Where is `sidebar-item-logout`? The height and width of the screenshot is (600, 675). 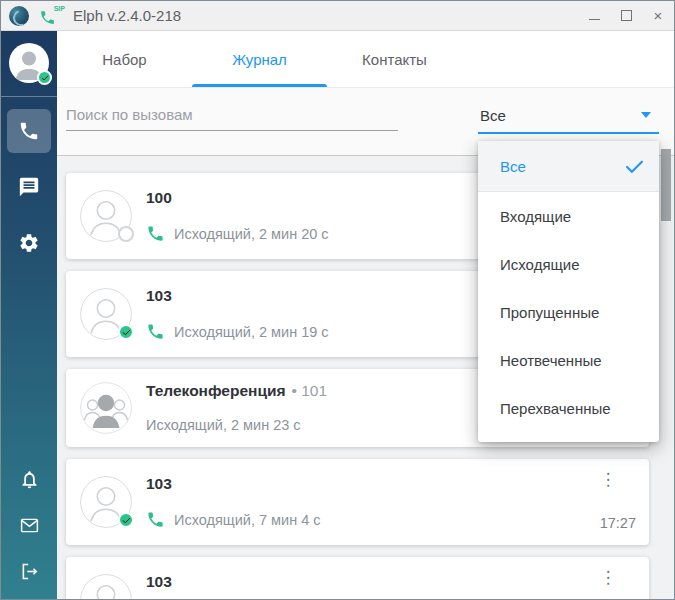 sidebar-item-logout is located at coordinates (29, 571).